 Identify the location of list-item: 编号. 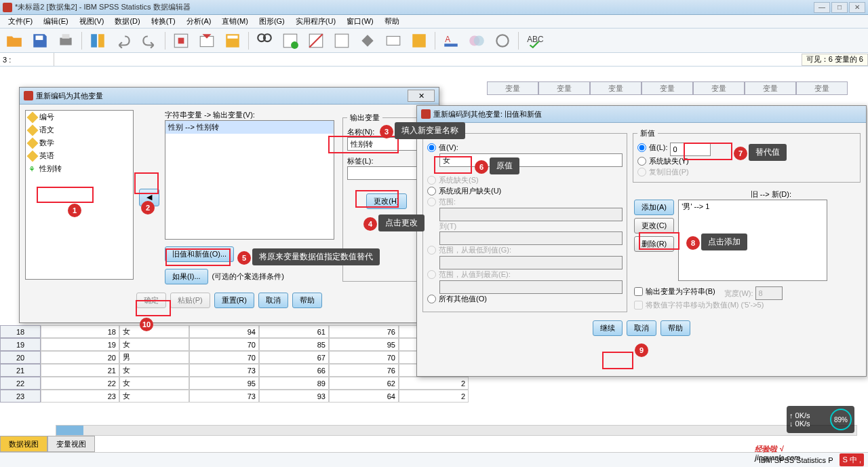
(79, 117).